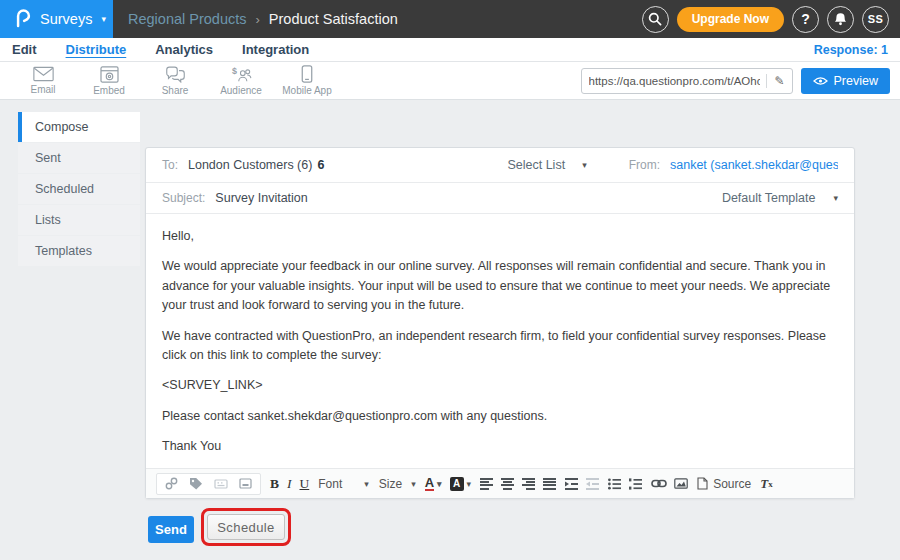 The image size is (900, 560). What do you see at coordinates (732, 484) in the screenshot?
I see `source-label: Source` at bounding box center [732, 484].